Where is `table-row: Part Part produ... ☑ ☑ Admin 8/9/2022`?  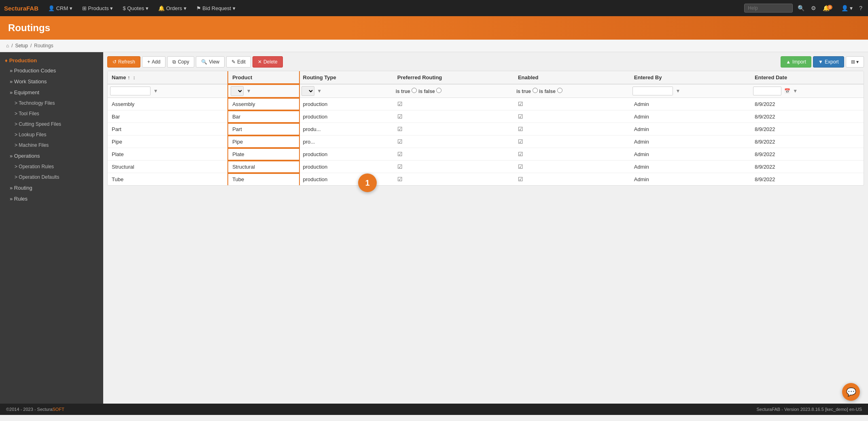
table-row: Part Part produ... ☑ ☑ Admin 8/9/2022 is located at coordinates (486, 129).